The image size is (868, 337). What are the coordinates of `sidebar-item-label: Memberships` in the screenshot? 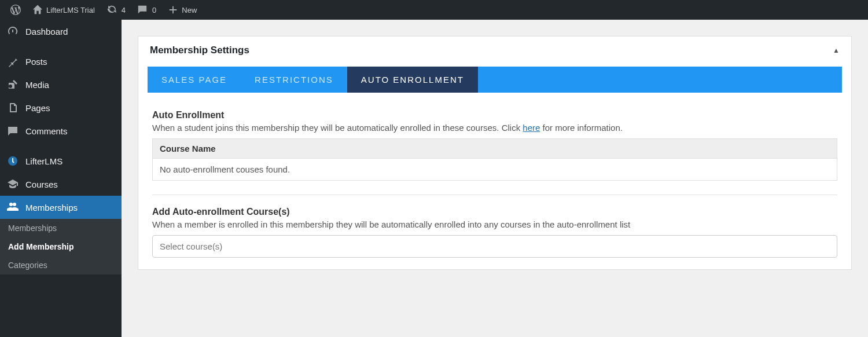 It's located at (52, 207).